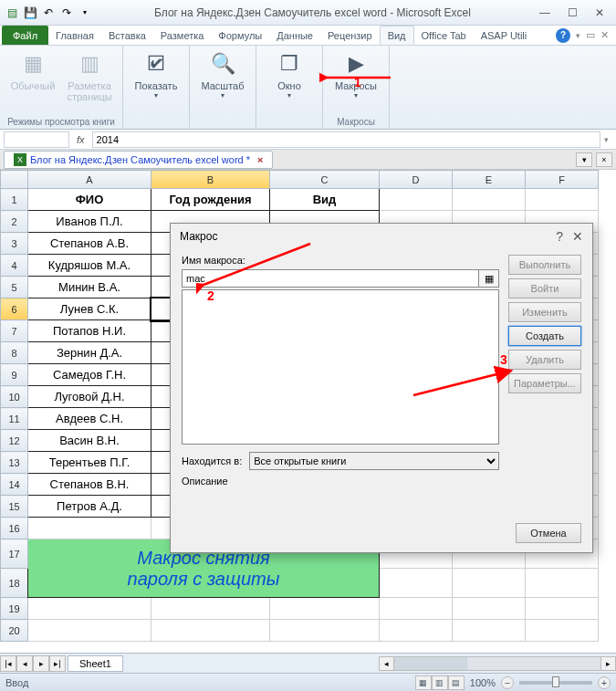 This screenshot has width=616, height=691. I want to click on tab-page-layout: Разметка, so click(183, 35).